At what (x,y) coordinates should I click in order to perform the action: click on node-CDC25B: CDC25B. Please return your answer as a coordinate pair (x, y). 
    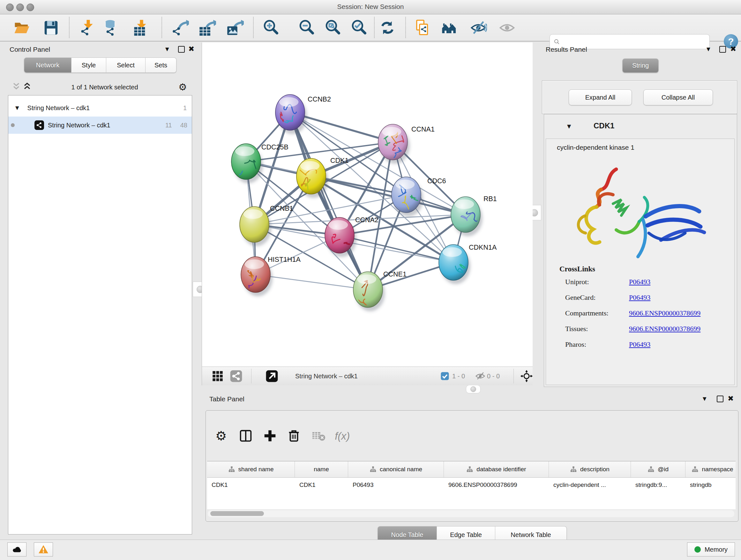
    Looking at the image, I should click on (260, 164).